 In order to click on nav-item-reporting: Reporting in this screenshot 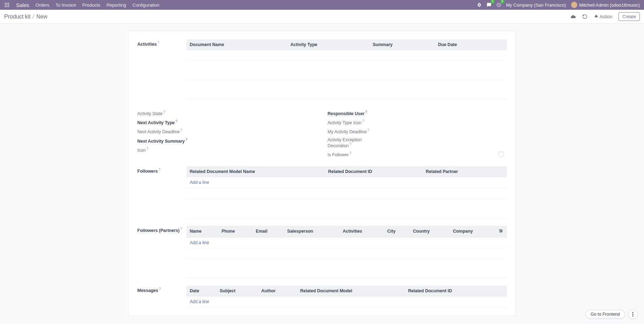, I will do `click(116, 5)`.